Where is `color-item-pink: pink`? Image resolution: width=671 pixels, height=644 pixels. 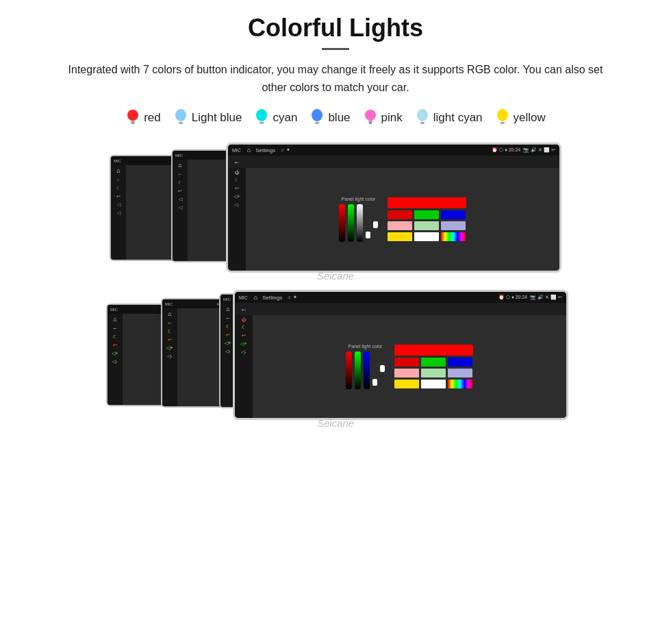
color-item-pink: pink is located at coordinates (383, 118).